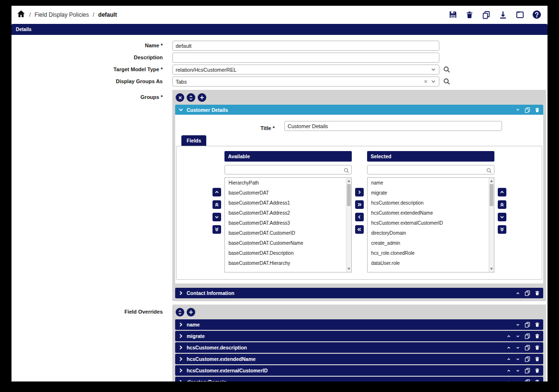 Image resolution: width=559 pixels, height=392 pixels. I want to click on list-item: baseCustomerDAT.Hierarchy, so click(288, 263).